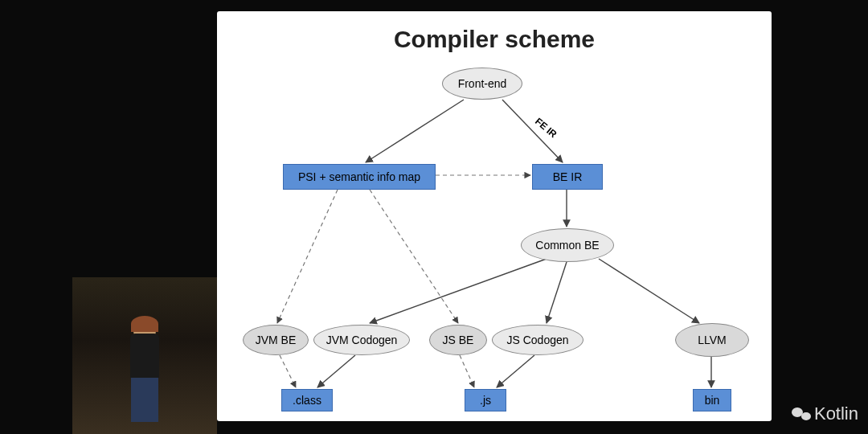 This screenshot has width=868, height=434. Describe the element at coordinates (276, 340) in the screenshot. I see `node-jvmbe: JVM BE` at that location.